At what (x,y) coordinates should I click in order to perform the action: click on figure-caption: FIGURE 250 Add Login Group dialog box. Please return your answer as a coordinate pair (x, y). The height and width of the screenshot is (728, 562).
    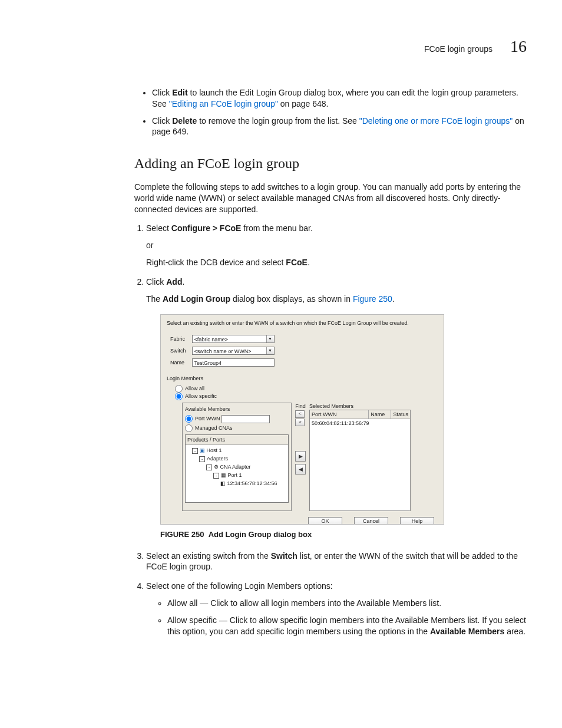
    Looking at the image, I should click on (343, 535).